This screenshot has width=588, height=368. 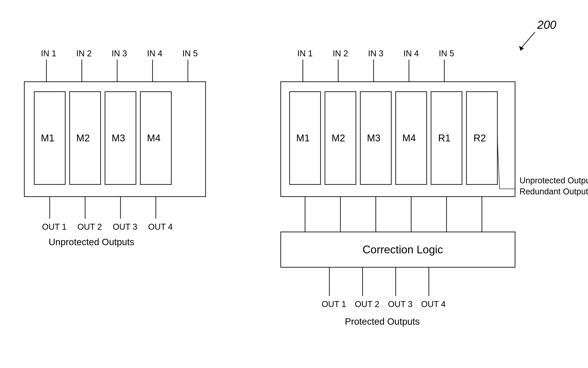 I want to click on right-out2-label: OUT 2, so click(x=367, y=304).